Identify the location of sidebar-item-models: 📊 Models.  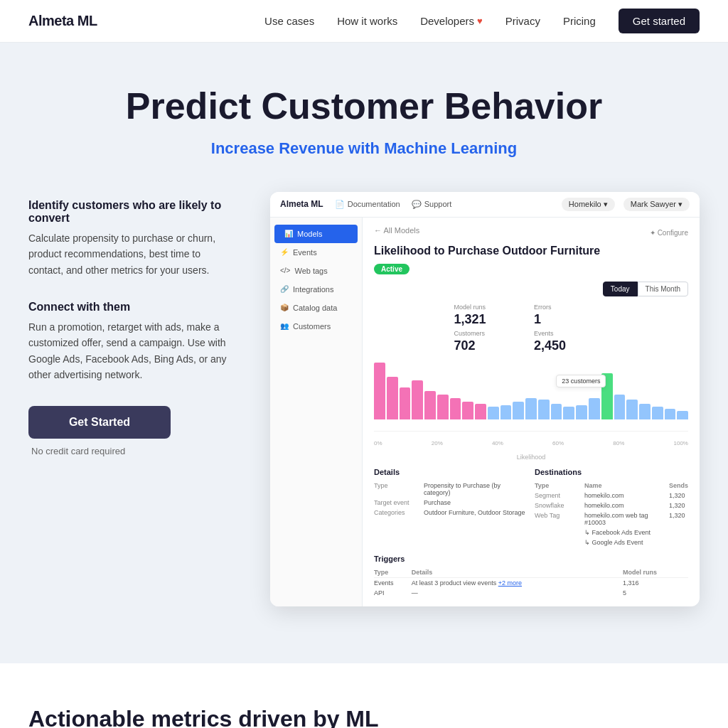
(316, 234).